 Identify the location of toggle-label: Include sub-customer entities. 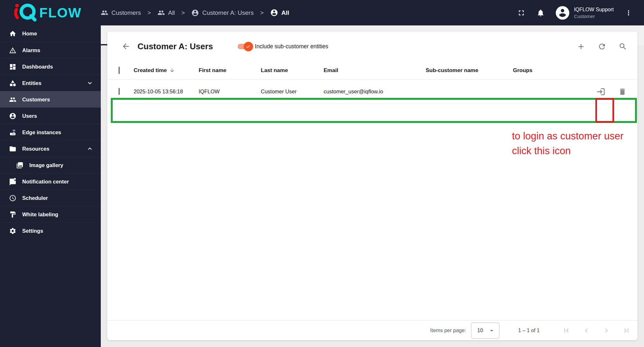
(292, 46).